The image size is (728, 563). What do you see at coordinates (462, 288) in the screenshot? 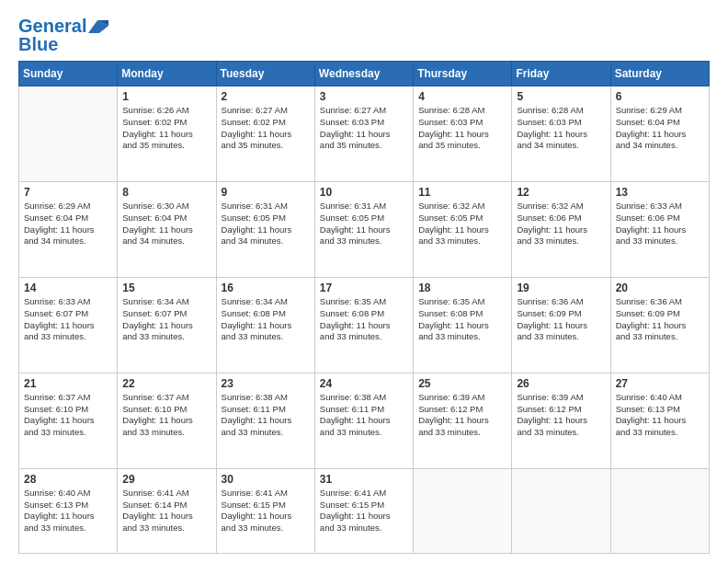
I see `day-number: 18` at bounding box center [462, 288].